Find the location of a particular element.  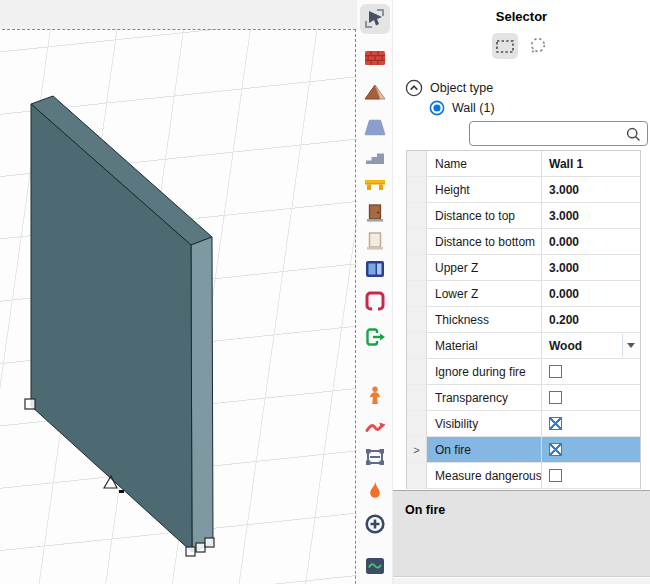

obstacle-icon is located at coordinates (375, 128).